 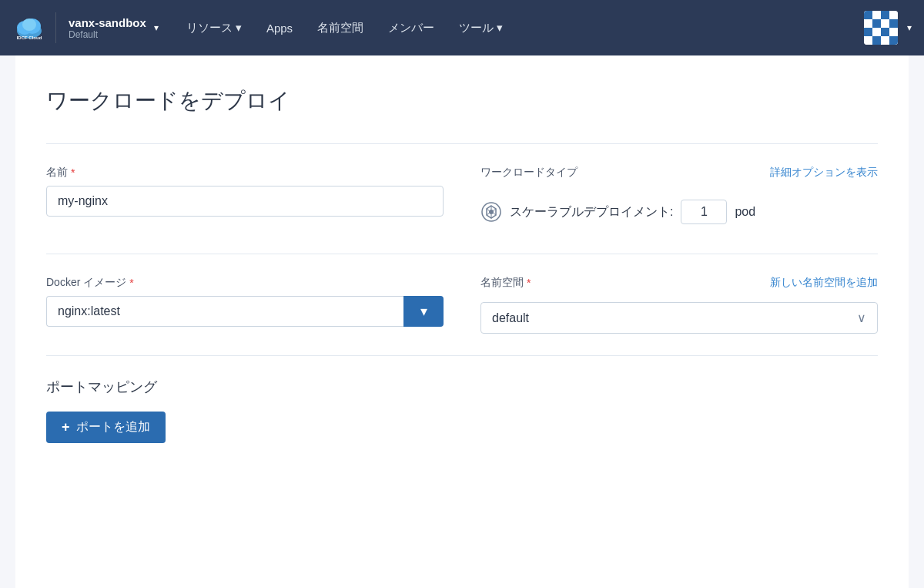 What do you see at coordinates (280, 28) in the screenshot?
I see `nav-label-apps: Apps` at bounding box center [280, 28].